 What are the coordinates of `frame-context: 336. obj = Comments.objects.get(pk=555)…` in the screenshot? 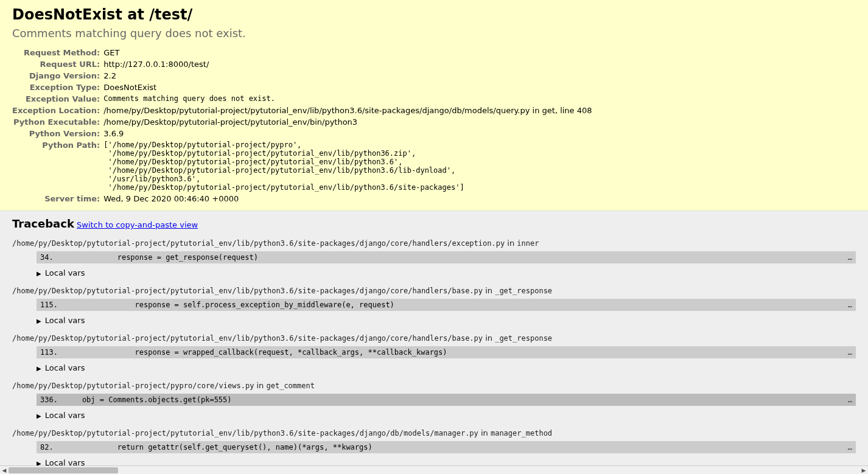 It's located at (446, 400).